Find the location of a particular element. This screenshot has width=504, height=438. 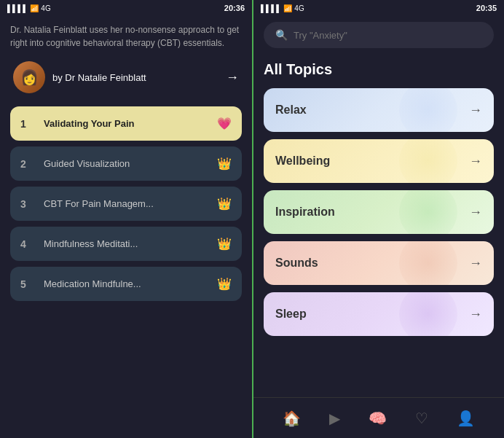

track-number: 1 is located at coordinates (28, 124).